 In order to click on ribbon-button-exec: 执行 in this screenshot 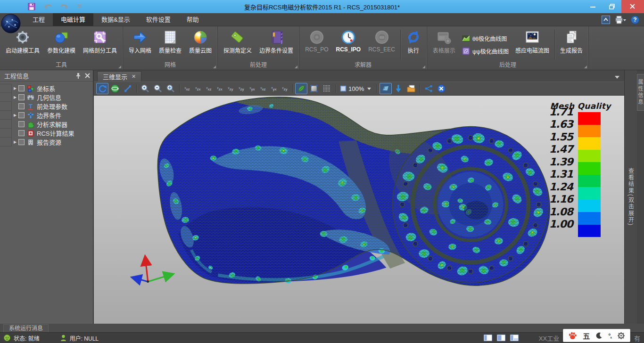, I will do `click(413, 45)`.